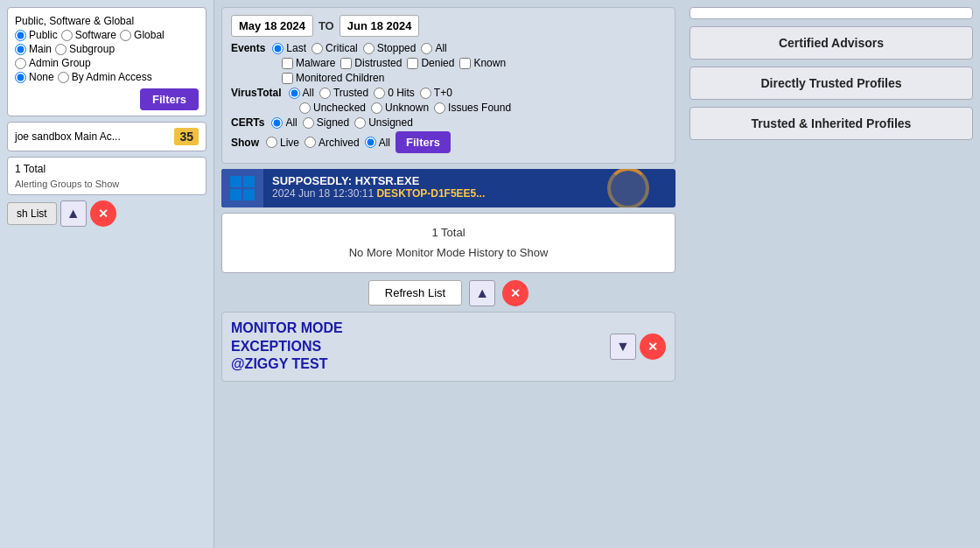 The image size is (980, 548). What do you see at coordinates (371, 63) in the screenshot?
I see `distrusted-checkbox: Distrusted` at bounding box center [371, 63].